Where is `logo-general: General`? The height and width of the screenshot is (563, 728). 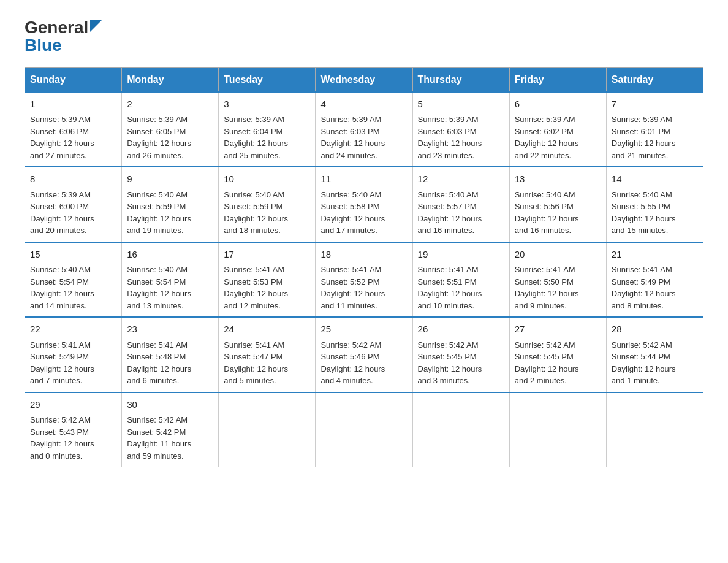 logo-general: General is located at coordinates (56, 28).